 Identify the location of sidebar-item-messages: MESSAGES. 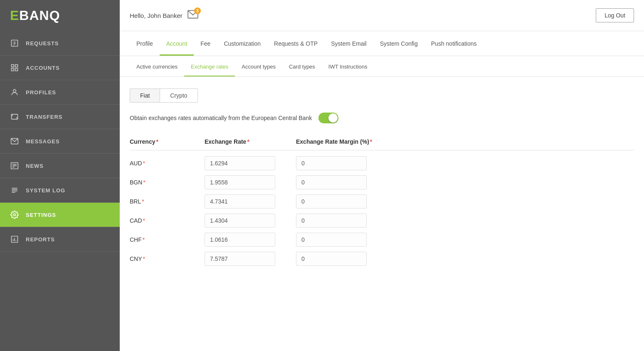
(60, 141).